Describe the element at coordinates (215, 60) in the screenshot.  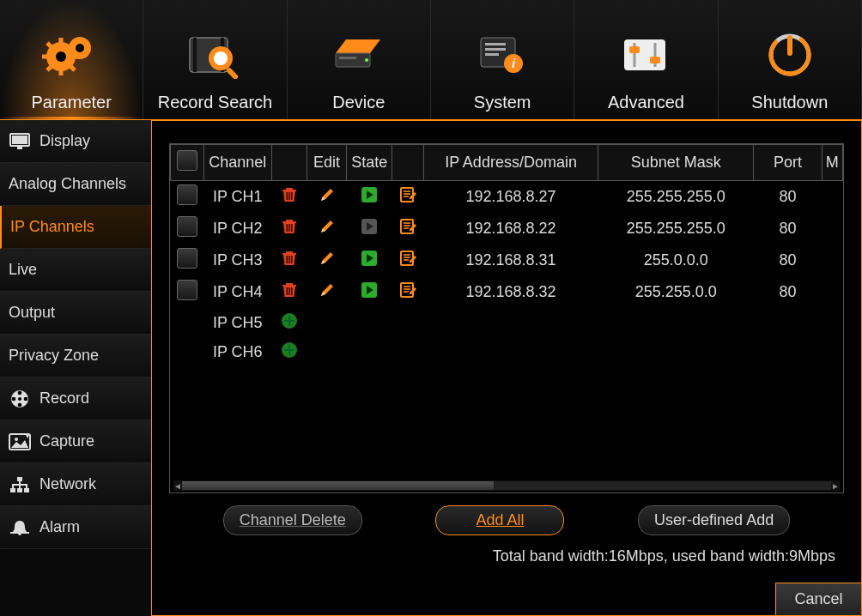
I see `topnav-record-search: Record Search` at that location.